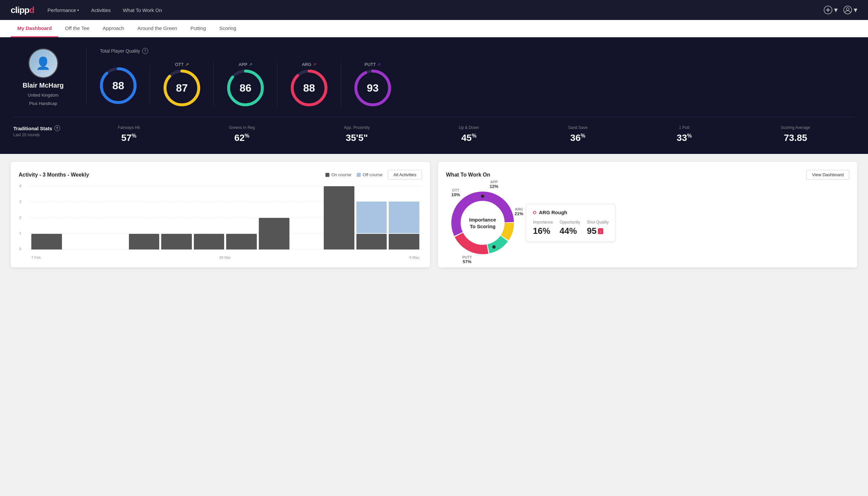 This screenshot has height=496, width=868. What do you see at coordinates (20, 186) in the screenshot?
I see `grid-label: 4` at bounding box center [20, 186].